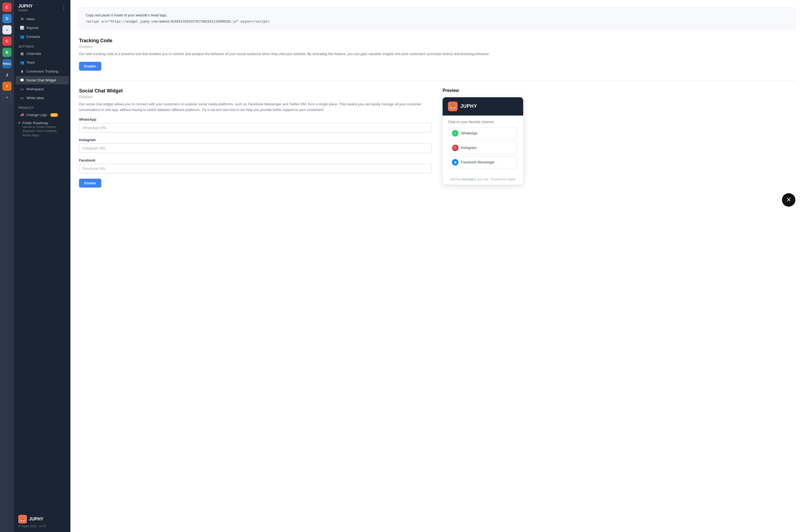 This screenshot has height=532, width=804. Describe the element at coordinates (42, 37) in the screenshot. I see `sidebar-item-contacts: 👥 Contacts` at that location.